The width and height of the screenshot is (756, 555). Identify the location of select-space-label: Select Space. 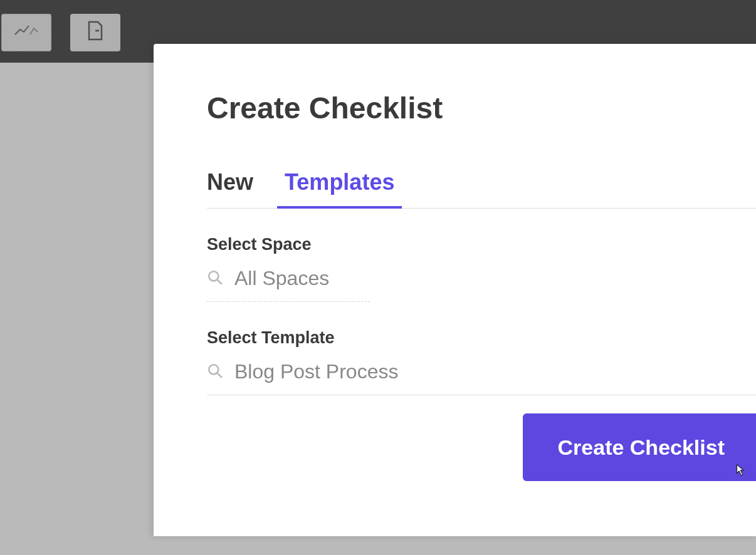
(481, 244).